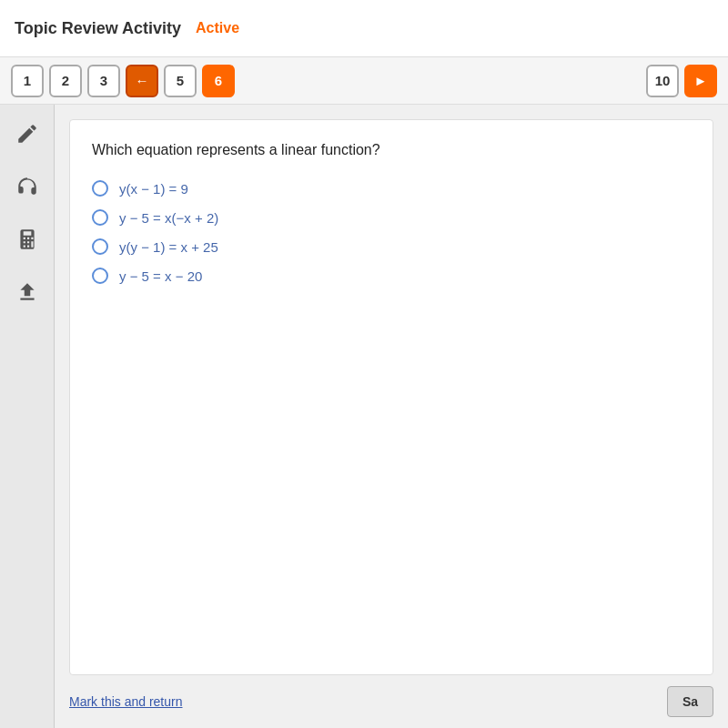 The height and width of the screenshot is (728, 728). Describe the element at coordinates (27, 292) in the screenshot. I see `upload-icon` at that location.